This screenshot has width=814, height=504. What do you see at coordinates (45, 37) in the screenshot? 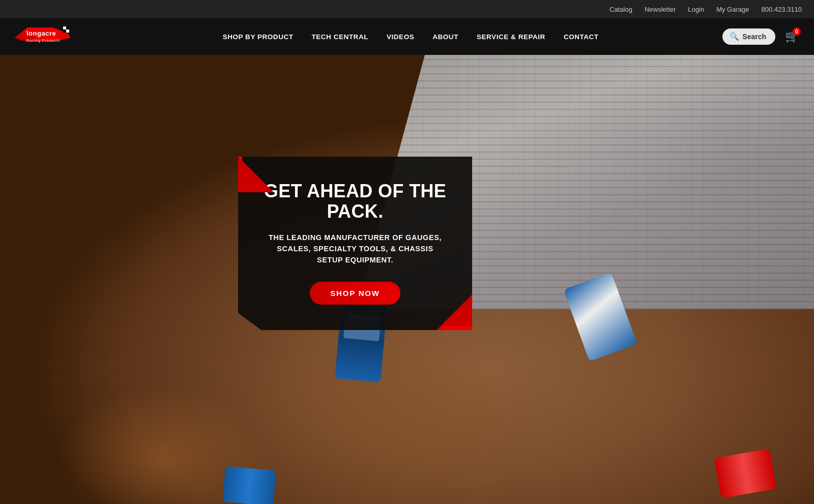
I see `logo: longacre Racing Products` at bounding box center [45, 37].